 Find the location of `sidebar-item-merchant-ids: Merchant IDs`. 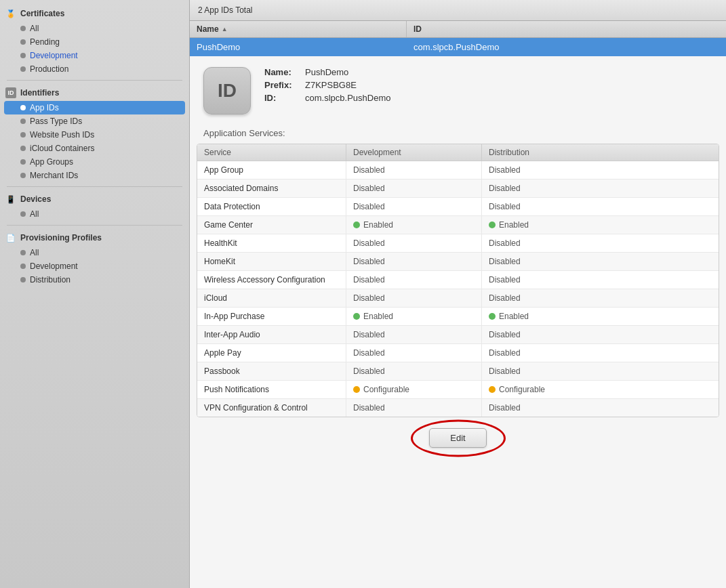

sidebar-item-merchant-ids: Merchant IDs is located at coordinates (95, 175).